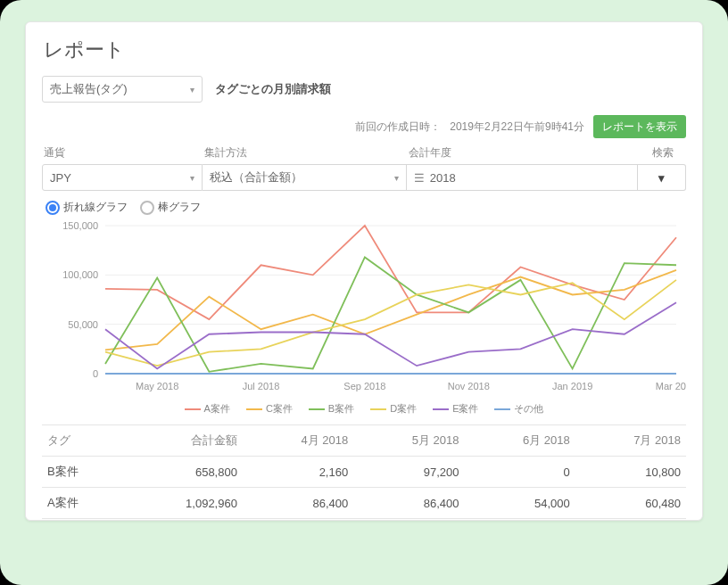  Describe the element at coordinates (95, 374) in the screenshot. I see `svg-text: 0` at that location.